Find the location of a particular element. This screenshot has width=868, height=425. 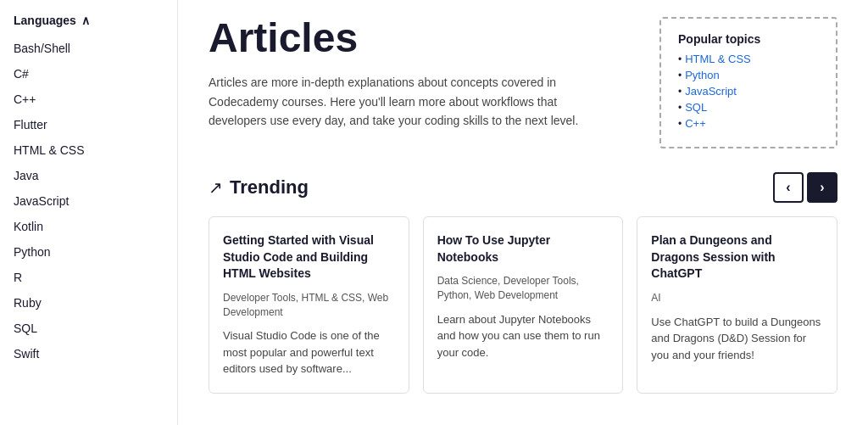

sidebar-item-sql: SQL is located at coordinates (88, 328).